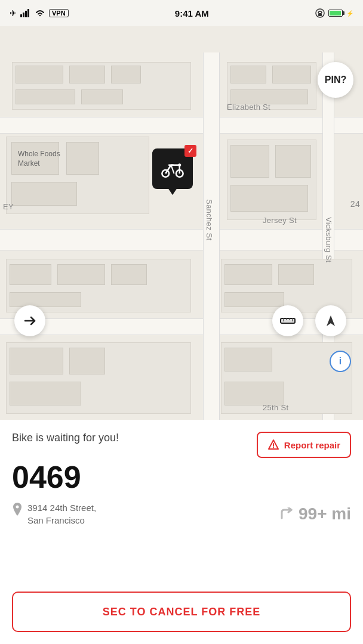 This screenshot has width=363, height=644. I want to click on cancel-button: SEC TO CANCEL FOR FREE, so click(182, 612).